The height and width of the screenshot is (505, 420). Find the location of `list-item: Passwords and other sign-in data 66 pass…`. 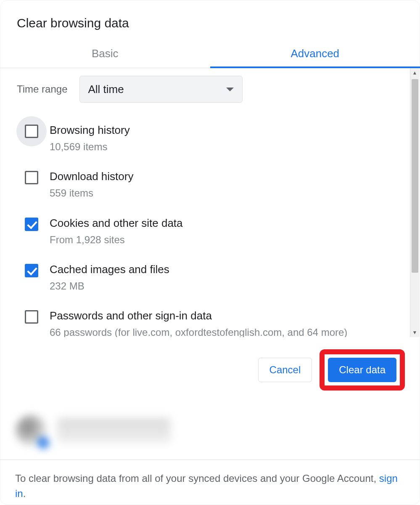

list-item: Passwords and other sign-in data 66 pass… is located at coordinates (212, 321).